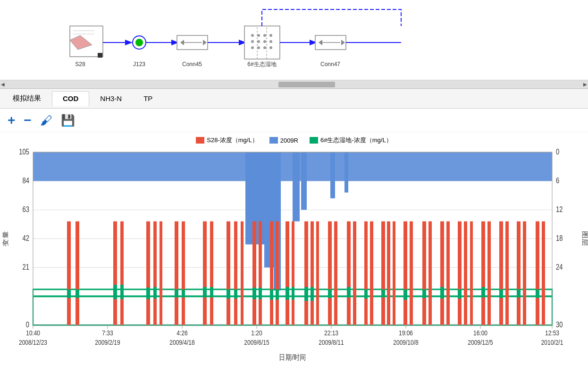 Image resolution: width=588 pixels, height=375 pixels. Describe the element at coordinates (182, 342) in the screenshot. I see `svg-text: 2009/4/18` at that location.